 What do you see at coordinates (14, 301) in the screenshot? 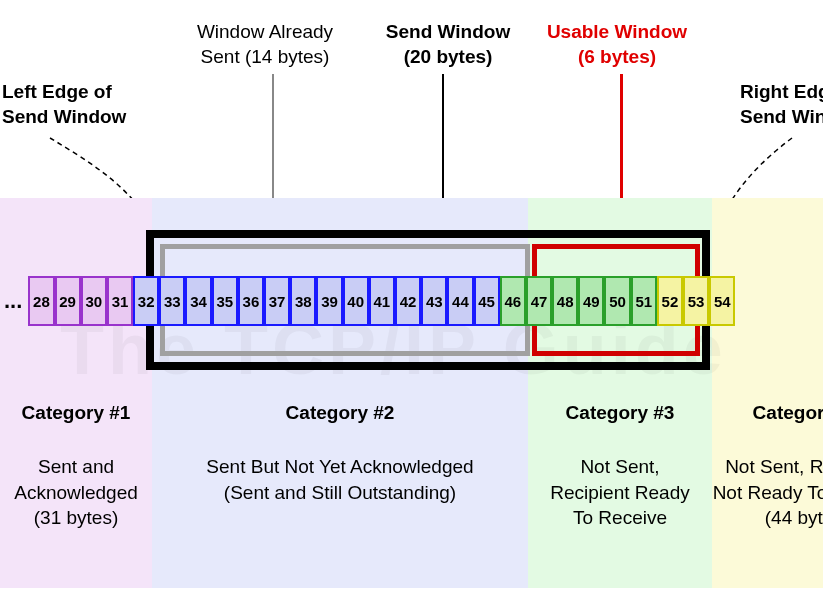
I see `leading-dots: ...` at bounding box center [14, 301].